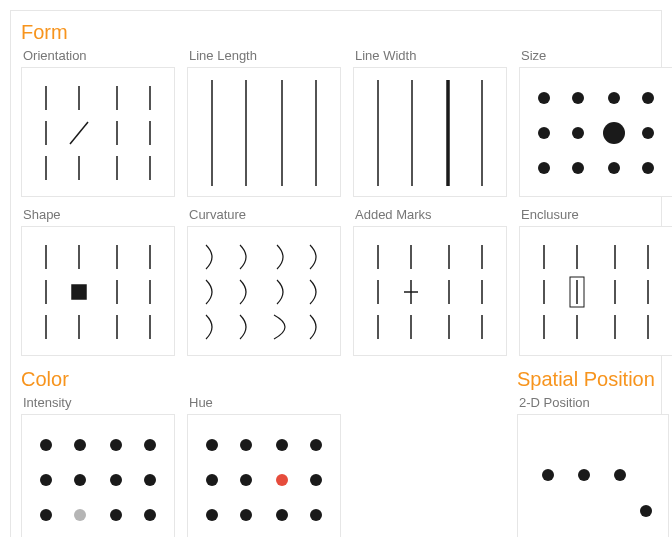 Image resolution: width=672 pixels, height=537 pixels. I want to click on box-enclosure, so click(596, 291).